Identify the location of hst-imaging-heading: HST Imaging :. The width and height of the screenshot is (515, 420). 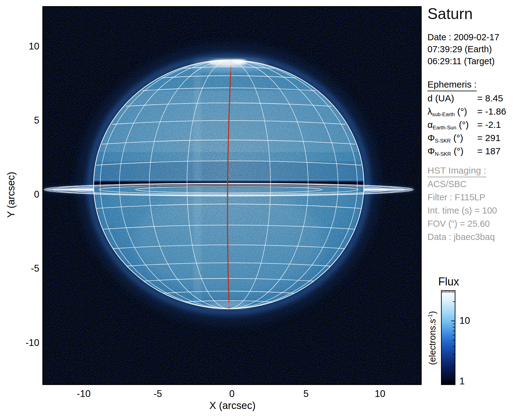
(457, 171).